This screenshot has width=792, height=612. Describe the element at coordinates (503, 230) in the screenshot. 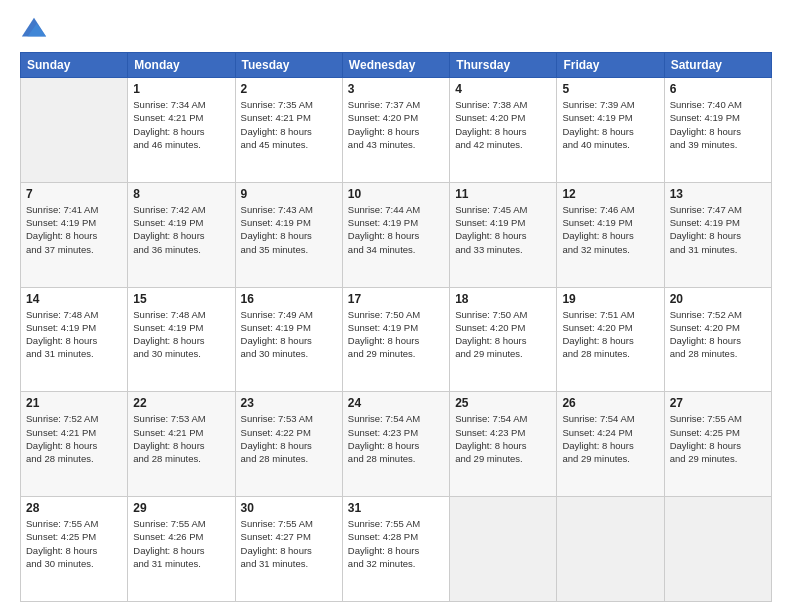

I see `day-info: Sunrise: 7:45 AMSunset: 4:19 PMDaylight:…` at that location.